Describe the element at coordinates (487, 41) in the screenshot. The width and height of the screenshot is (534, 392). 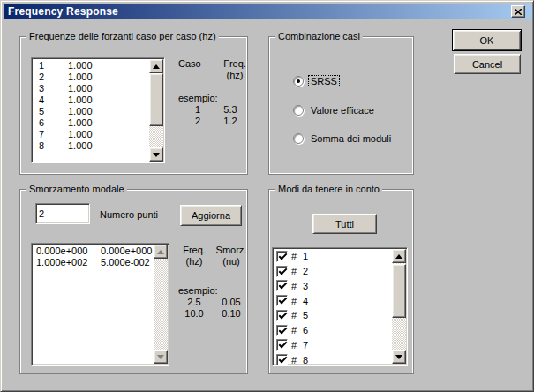
I see `ok-button-label: OK` at that location.